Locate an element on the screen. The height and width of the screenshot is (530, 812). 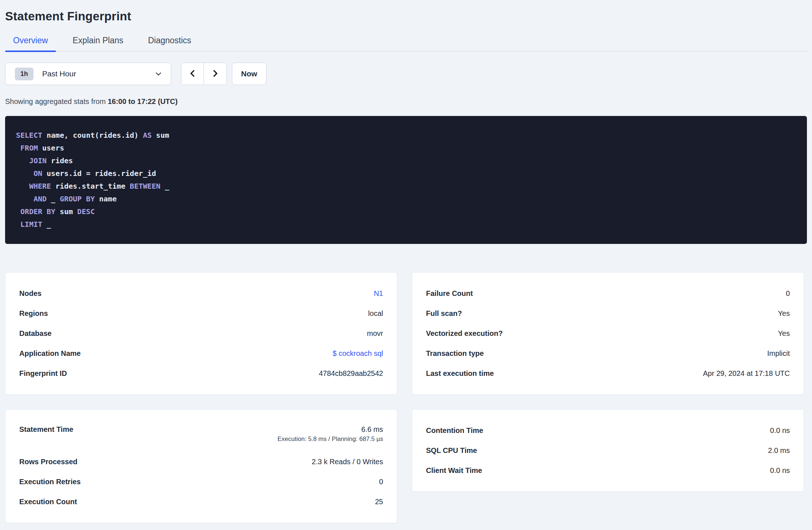
tab-bar: Overview Explain Plans Diagnostics is located at coordinates (406, 44).